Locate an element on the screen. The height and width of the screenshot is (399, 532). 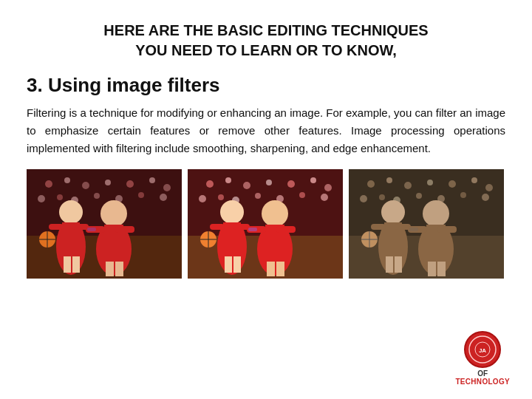
title-line2: YOU NEED TO LEARN OR TO KNOW, is located at coordinates (266, 50).